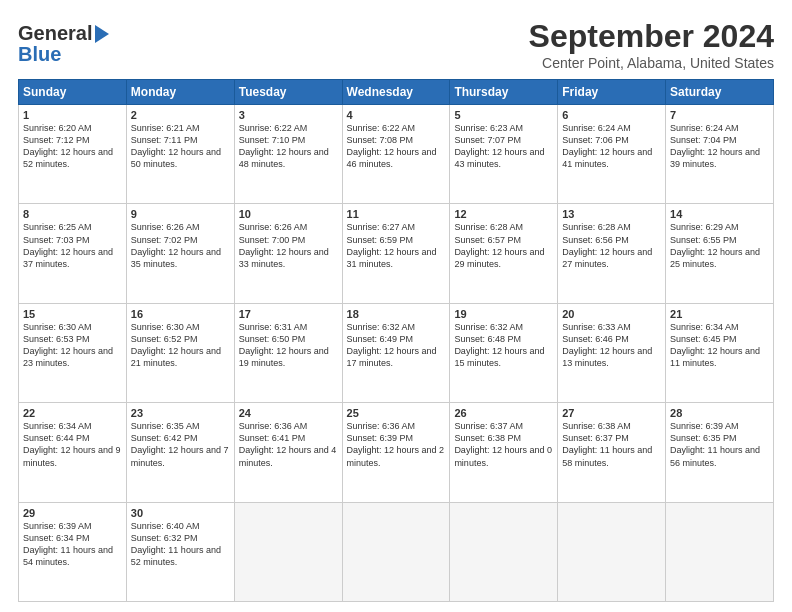 The image size is (792, 612). What do you see at coordinates (73, 154) in the screenshot?
I see `calendar-cell: 1Sunrise: 6:20 AMSunset: 7:12 PMDaylight…` at bounding box center [73, 154].